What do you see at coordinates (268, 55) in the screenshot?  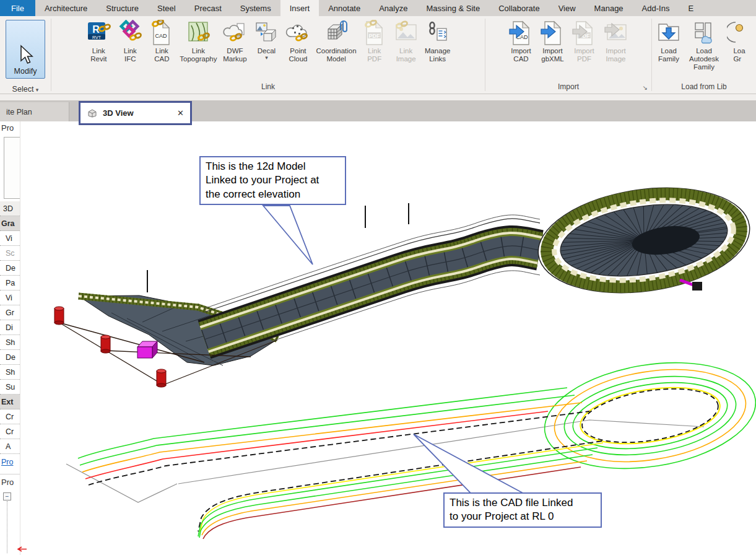 I see `link-panel: R RVT Link Revit Link IFC` at bounding box center [268, 55].